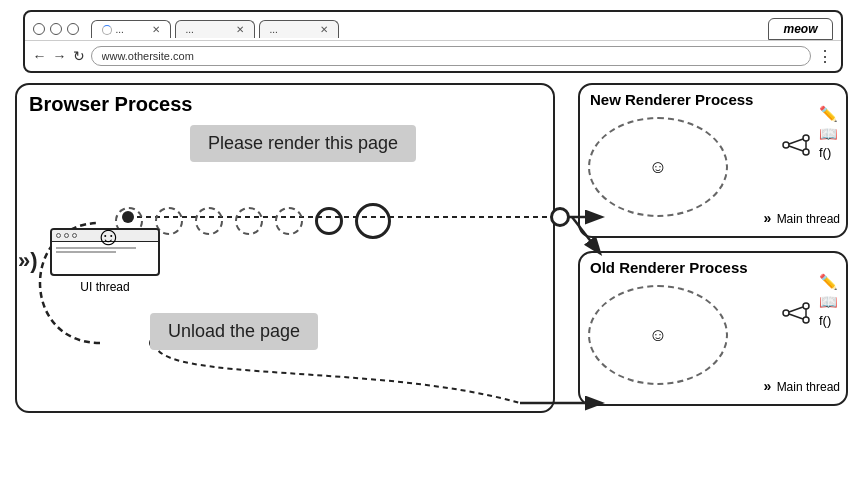 This screenshot has height=504, width=865. Describe the element at coordinates (658, 168) in the screenshot. I see `new-renderer-smiley: ☺` at that location.